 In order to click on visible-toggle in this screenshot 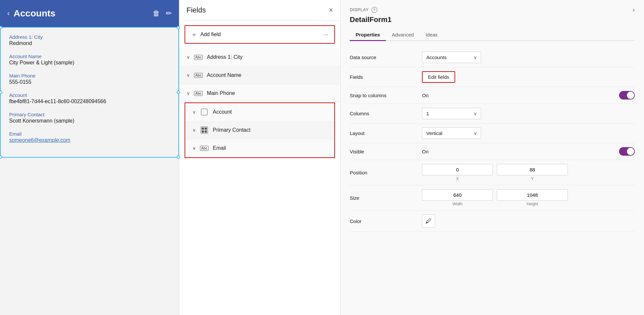, I will do `click(627, 151)`.